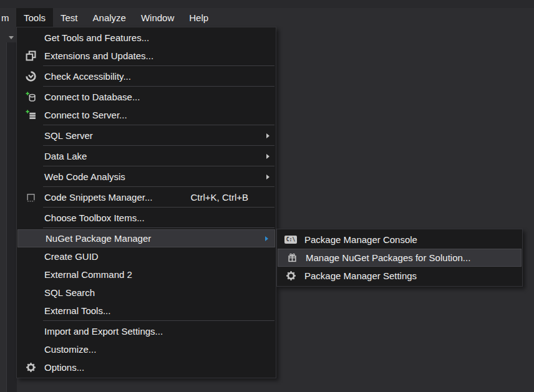 The height and width of the screenshot is (392, 534). Describe the element at coordinates (70, 293) in the screenshot. I see `menu-item-label: SQL Search` at that location.